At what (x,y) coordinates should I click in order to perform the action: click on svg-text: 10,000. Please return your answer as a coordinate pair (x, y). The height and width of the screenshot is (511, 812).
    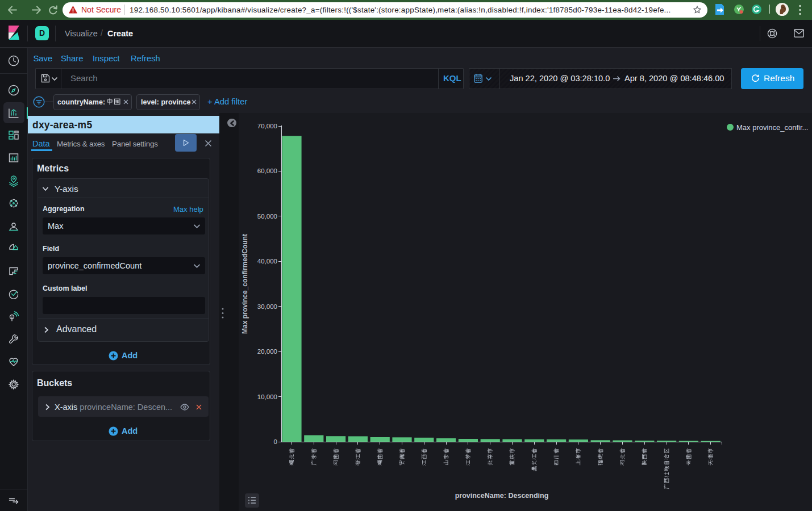
    Looking at the image, I should click on (267, 397).